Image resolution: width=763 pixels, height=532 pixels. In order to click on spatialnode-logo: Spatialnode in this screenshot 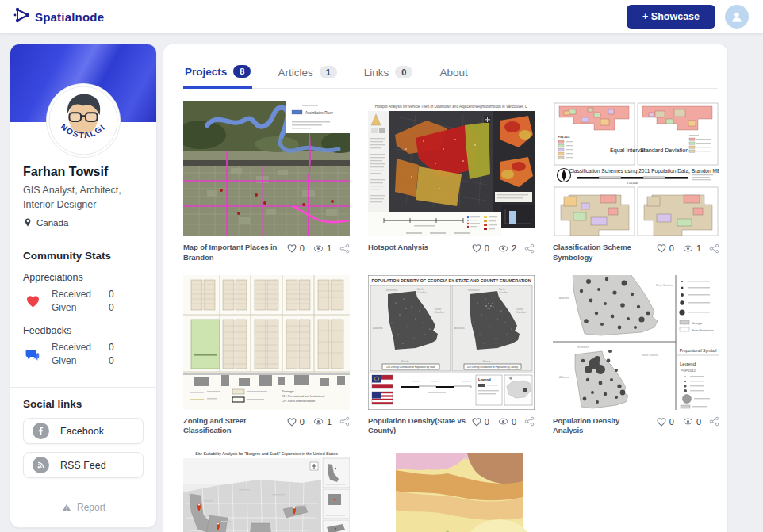, I will do `click(59, 17)`.